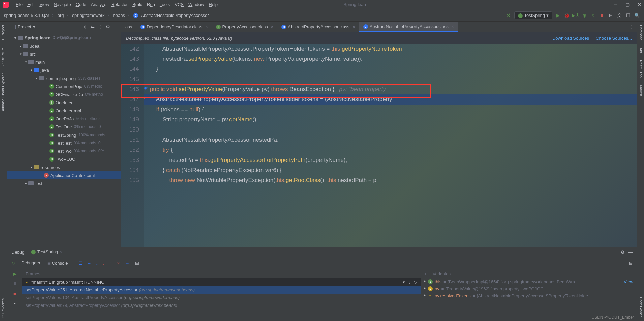  I want to click on crumb-class: AbstractNestablePropertyAccessor, so click(175, 16).